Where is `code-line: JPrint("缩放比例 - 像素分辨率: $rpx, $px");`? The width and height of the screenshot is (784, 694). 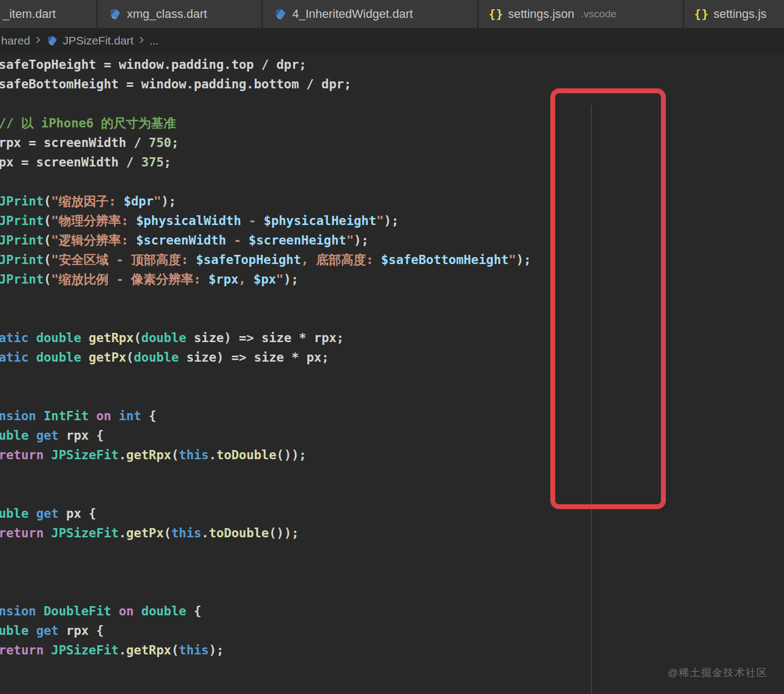 code-line: JPrint("缩放比例 - 像素分辨率: $rpx, $px"); is located at coordinates (266, 279).